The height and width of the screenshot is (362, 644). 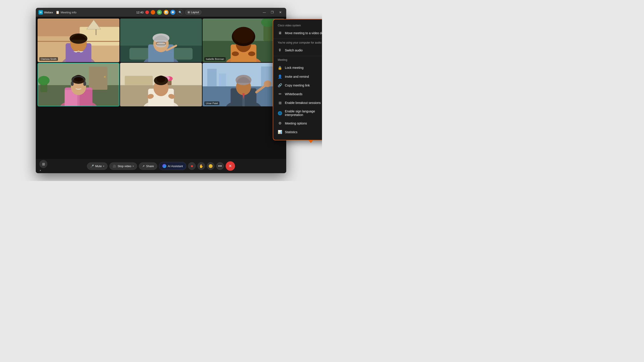 I want to click on sign-language-line2: interpretation, so click(x=300, y=115).